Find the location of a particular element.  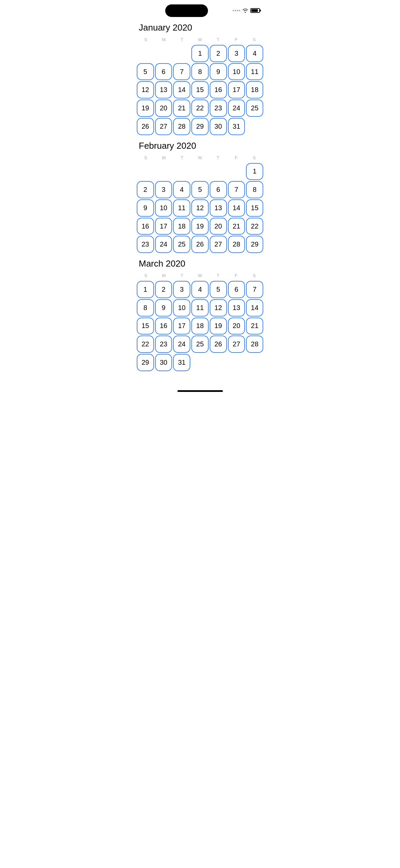

calendar-grid-2: 1234567891011121314151617181920212223242… is located at coordinates (200, 326).